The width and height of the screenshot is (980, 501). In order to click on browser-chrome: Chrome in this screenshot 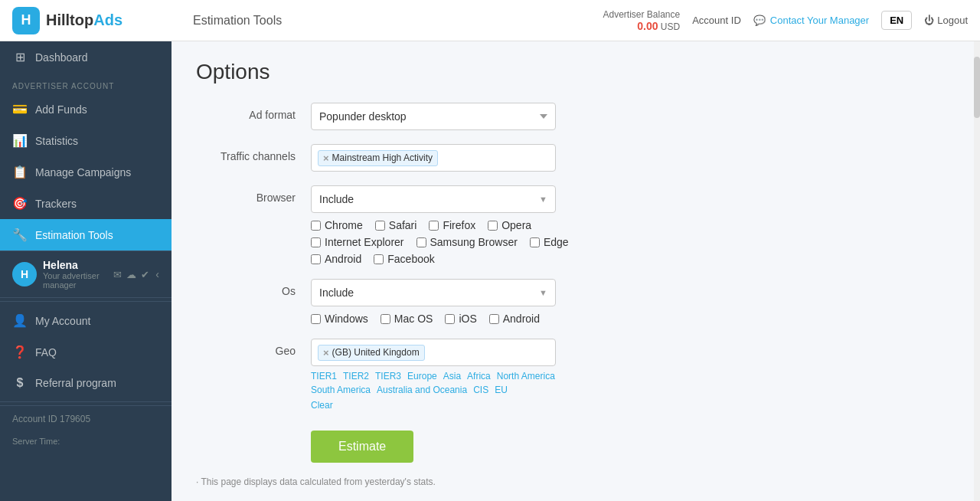, I will do `click(337, 225)`.